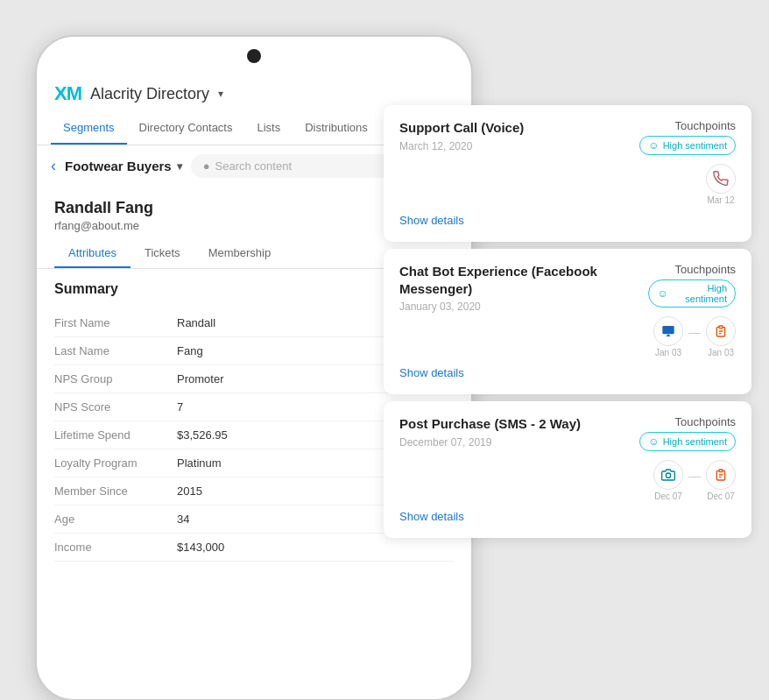  Describe the element at coordinates (186, 128) in the screenshot. I see `tab-directory-contacts: Directory Contacts` at that location.